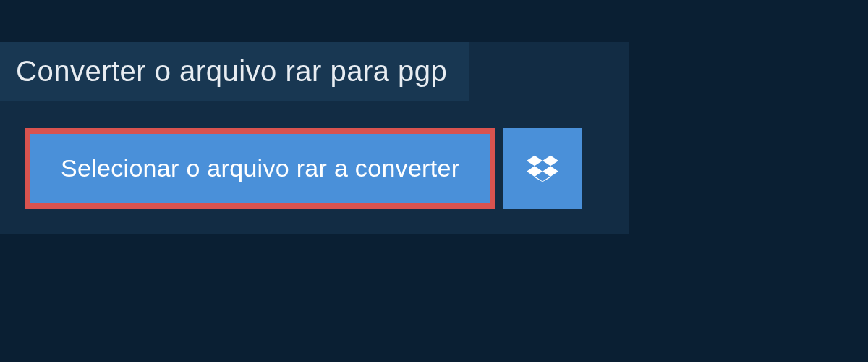  What do you see at coordinates (542, 168) in the screenshot?
I see `dropbox-button` at bounding box center [542, 168].